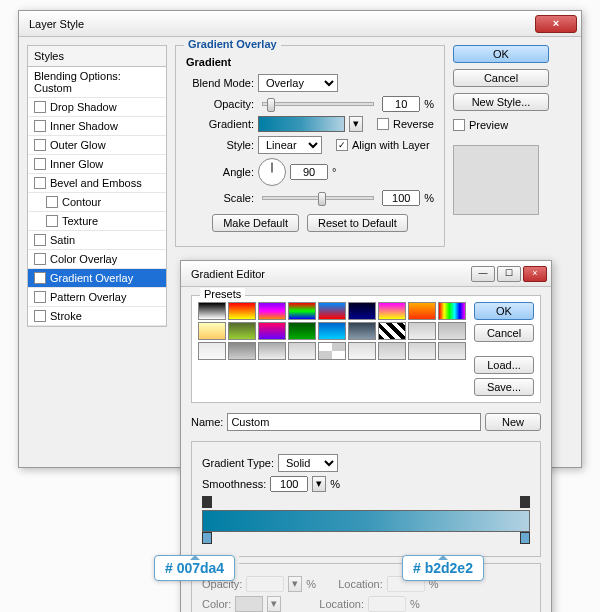  Describe the element at coordinates (501, 78) in the screenshot. I see `cancel-button: Cancel` at that location.